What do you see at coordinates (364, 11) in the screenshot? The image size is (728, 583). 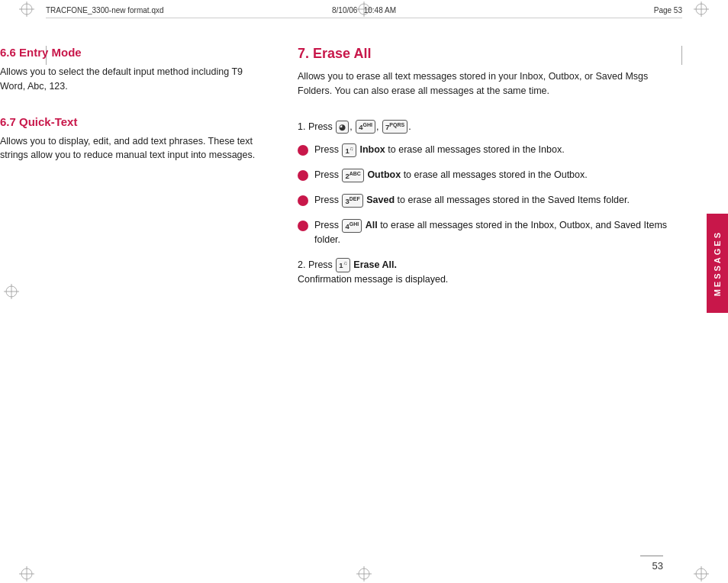 I see `header-timestamp: 8/10/06 10:48 AM` at bounding box center [364, 11].